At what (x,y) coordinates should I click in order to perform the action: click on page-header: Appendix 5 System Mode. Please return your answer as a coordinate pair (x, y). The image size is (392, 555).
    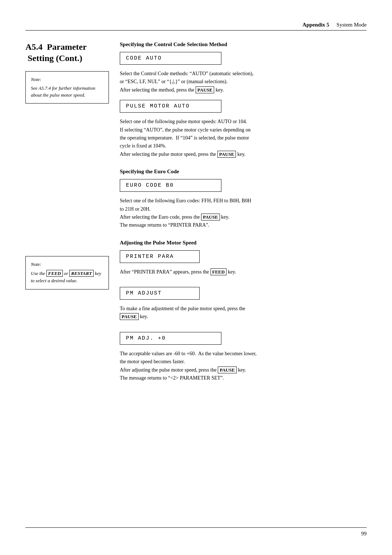
    Looking at the image, I should click on (196, 26).